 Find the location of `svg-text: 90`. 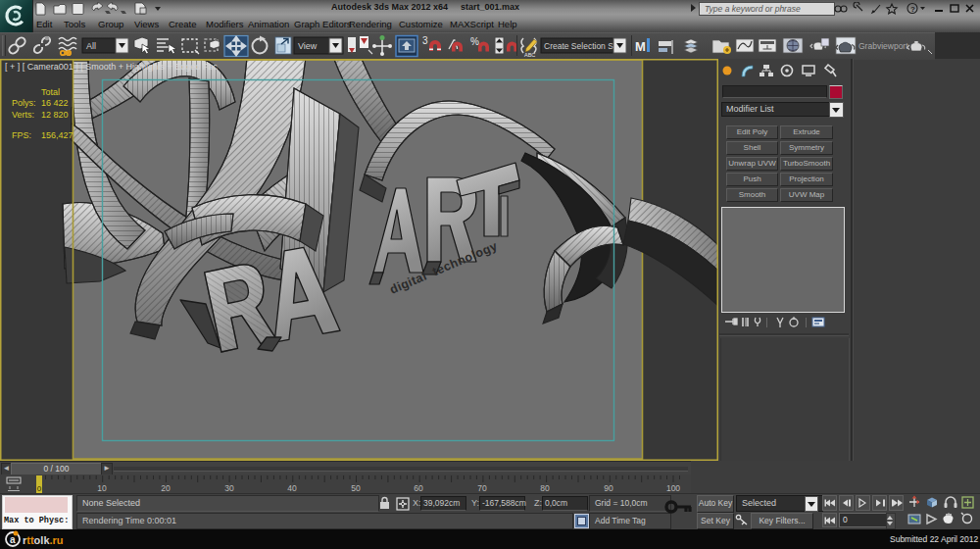

svg-text: 90 is located at coordinates (609, 488).